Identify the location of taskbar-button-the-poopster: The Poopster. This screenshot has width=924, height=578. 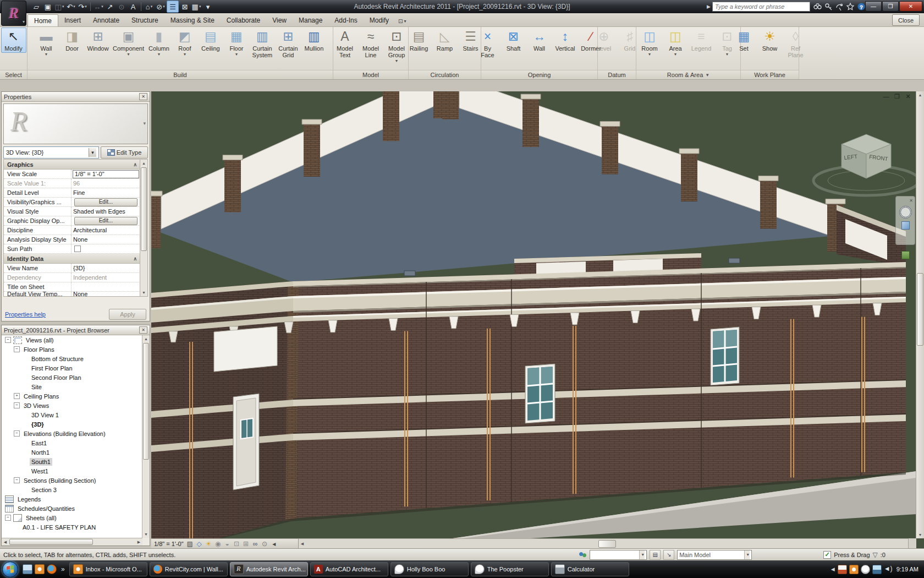
(510, 569).